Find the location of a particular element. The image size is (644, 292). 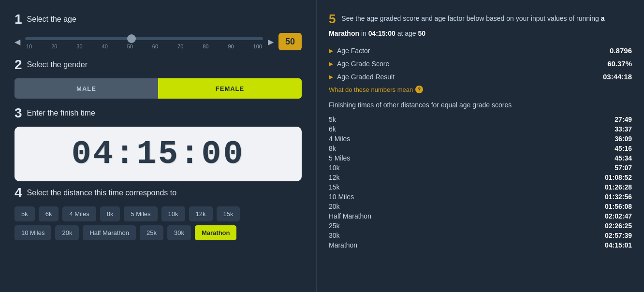

step2-number: 2 is located at coordinates (18, 65).